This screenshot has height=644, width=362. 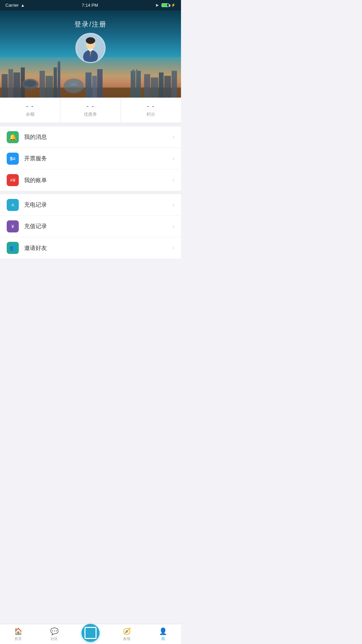 I want to click on bill-icon: ≡¥, so click(x=13, y=180).